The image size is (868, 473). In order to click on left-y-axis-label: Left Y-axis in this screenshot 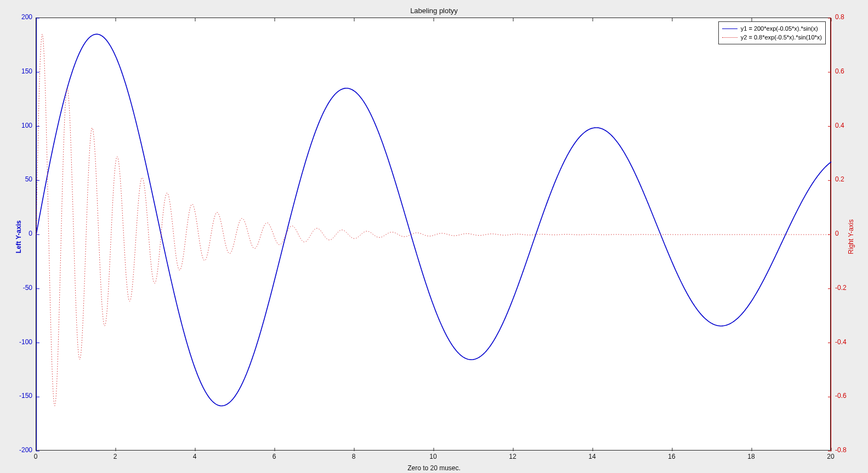, I will do `click(19, 237)`.